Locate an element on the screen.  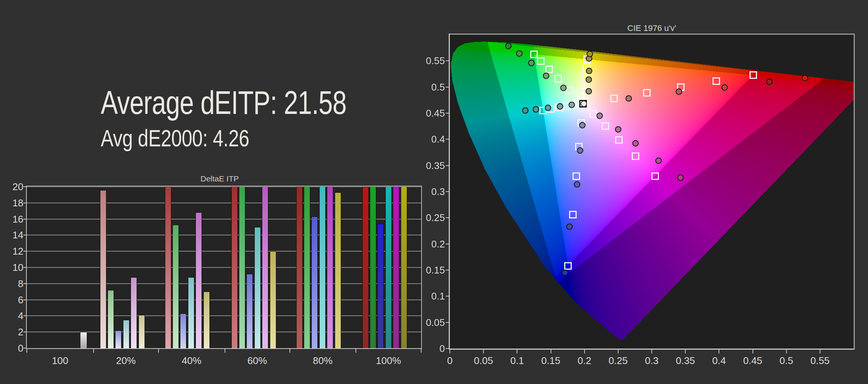
bar-magenta-20pct is located at coordinates (134, 313).